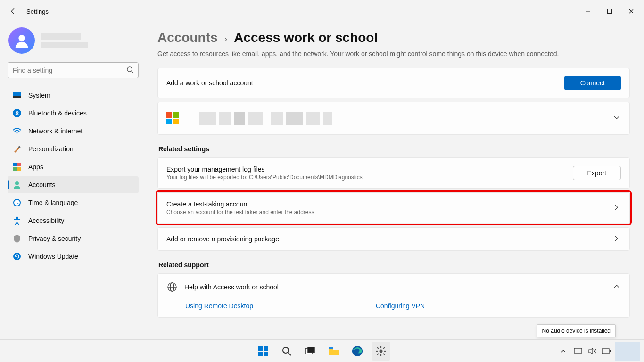  I want to click on settings-app, so click(381, 351).